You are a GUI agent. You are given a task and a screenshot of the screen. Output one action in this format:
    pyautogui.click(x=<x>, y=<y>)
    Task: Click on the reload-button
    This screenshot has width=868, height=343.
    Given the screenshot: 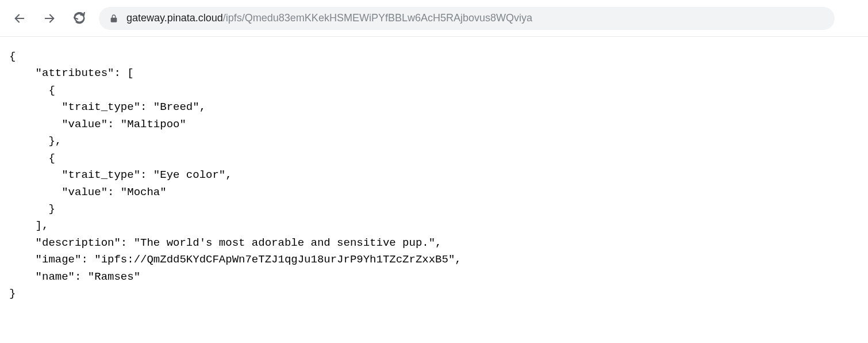 What is the action you would take?
    pyautogui.click(x=79, y=18)
    